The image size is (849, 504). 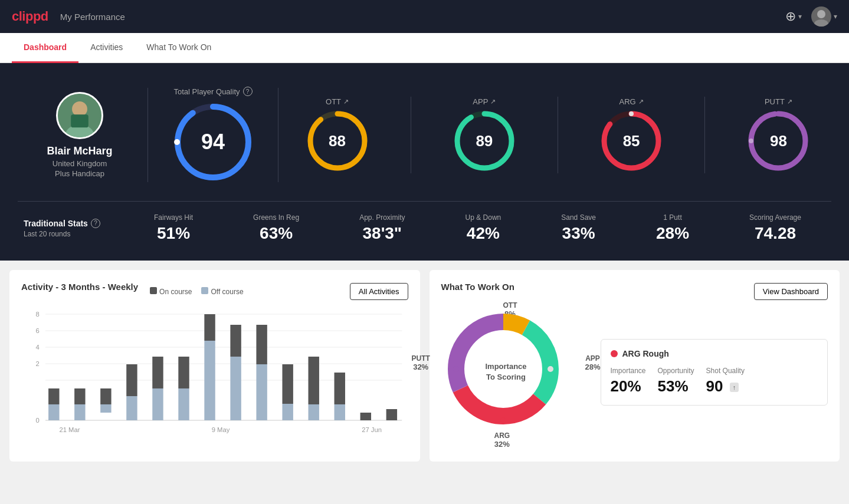 What do you see at coordinates (779, 101) in the screenshot?
I see `putt-label: PUTT ↗` at bounding box center [779, 101].